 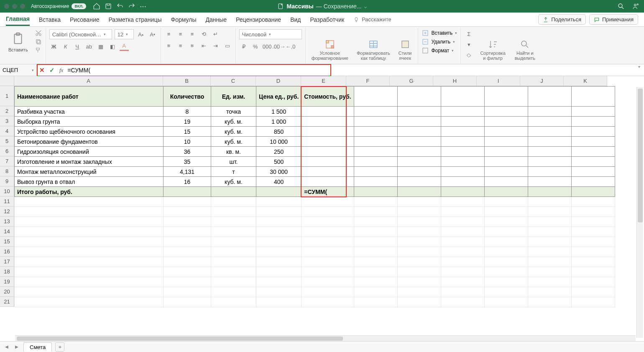 I want to click on tab-insert: Вставка, so click(x=50, y=20).